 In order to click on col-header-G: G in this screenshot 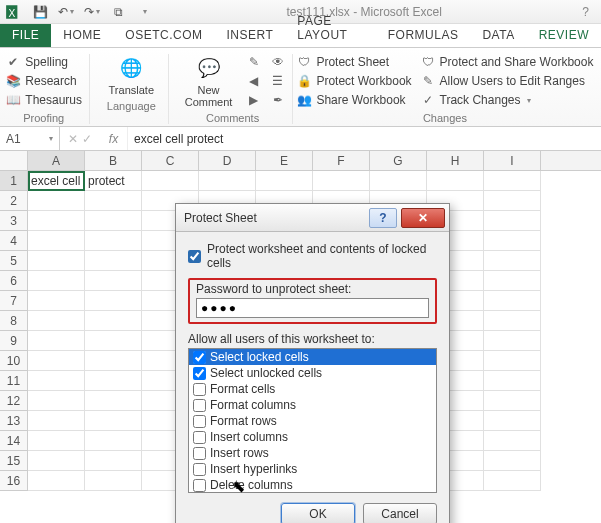, I will do `click(398, 160)`.